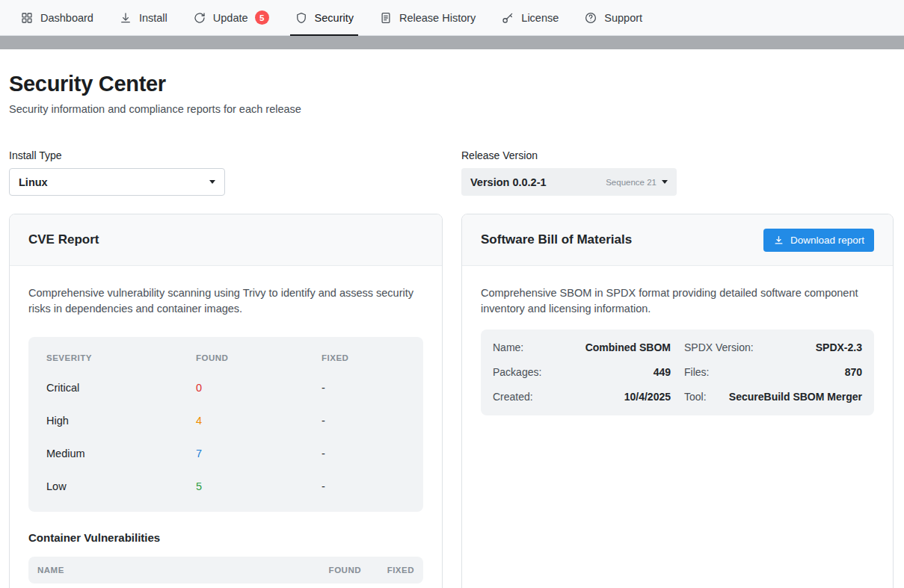 The height and width of the screenshot is (588, 904). What do you see at coordinates (437, 18) in the screenshot?
I see `nav-release-history-label: Release History` at bounding box center [437, 18].